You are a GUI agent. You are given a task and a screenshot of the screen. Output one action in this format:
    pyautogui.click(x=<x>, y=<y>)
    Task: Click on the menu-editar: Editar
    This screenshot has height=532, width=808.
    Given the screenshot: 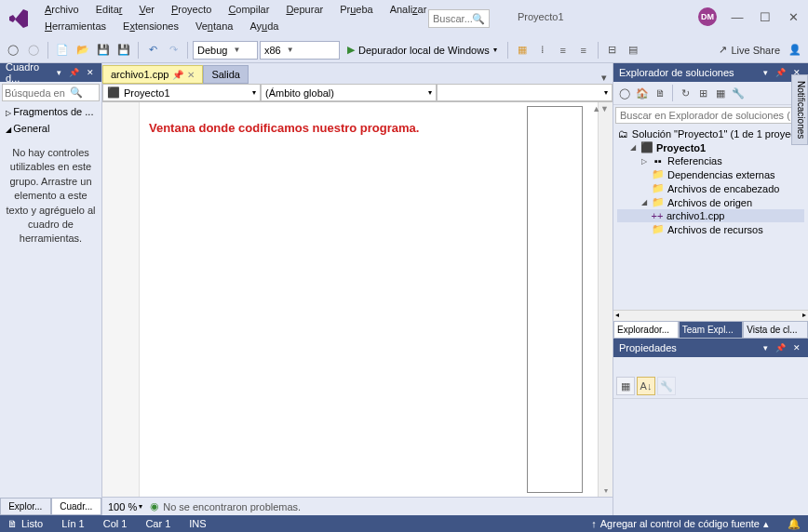 What is the action you would take?
    pyautogui.click(x=110, y=9)
    